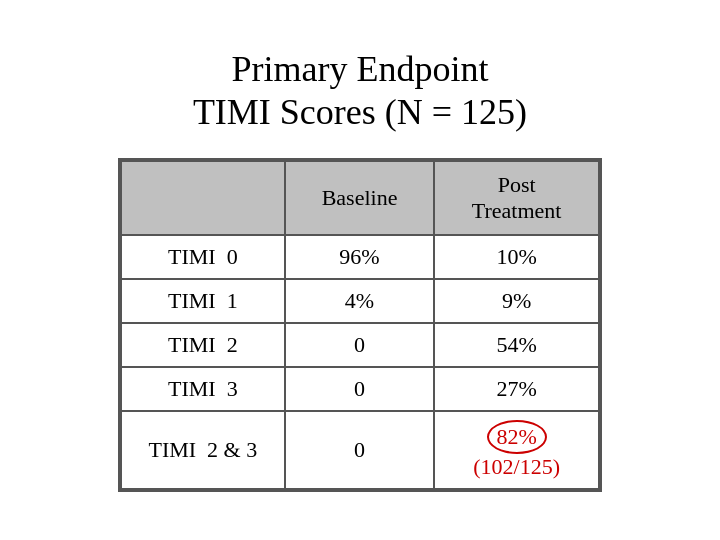 This screenshot has height=540, width=720. Describe the element at coordinates (516, 301) in the screenshot. I see `row-post-timi1: 9%` at that location.